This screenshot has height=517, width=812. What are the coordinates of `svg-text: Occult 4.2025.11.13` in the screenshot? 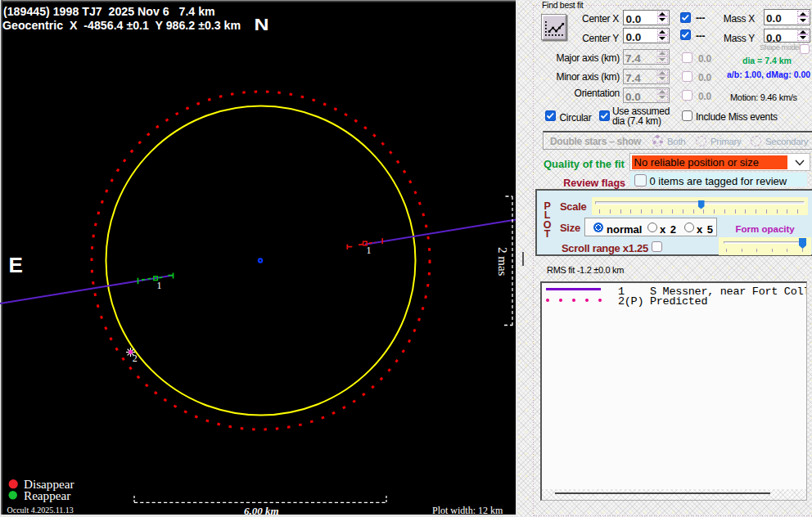 It's located at (41, 510).